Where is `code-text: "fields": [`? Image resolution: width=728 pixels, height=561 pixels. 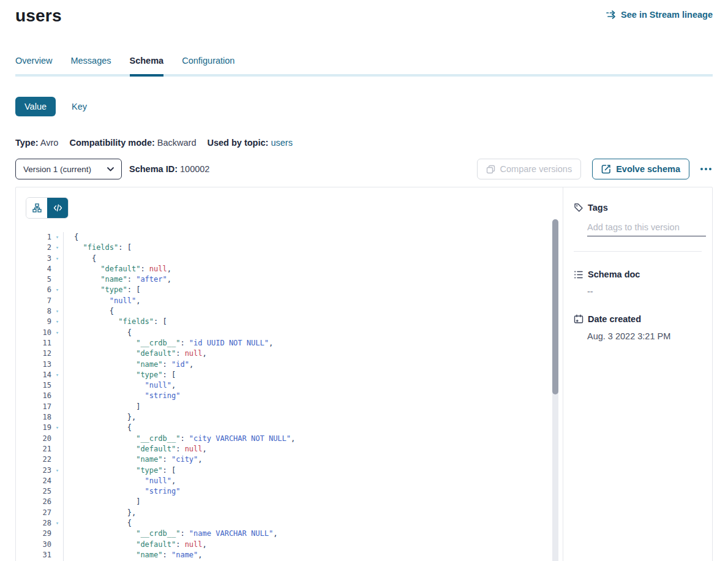 code-text: "fields": [ is located at coordinates (115, 322).